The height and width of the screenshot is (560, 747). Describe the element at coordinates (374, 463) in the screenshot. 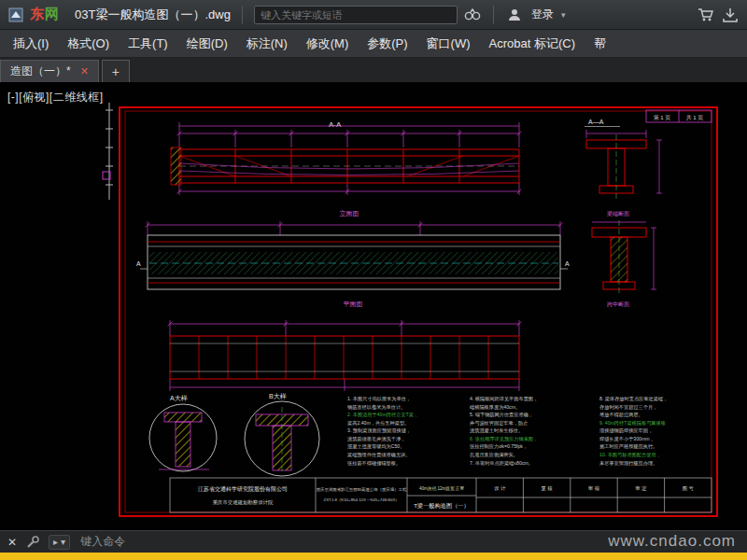

I see `note-line: 张拉前不得碰撞锚垫板。` at that location.